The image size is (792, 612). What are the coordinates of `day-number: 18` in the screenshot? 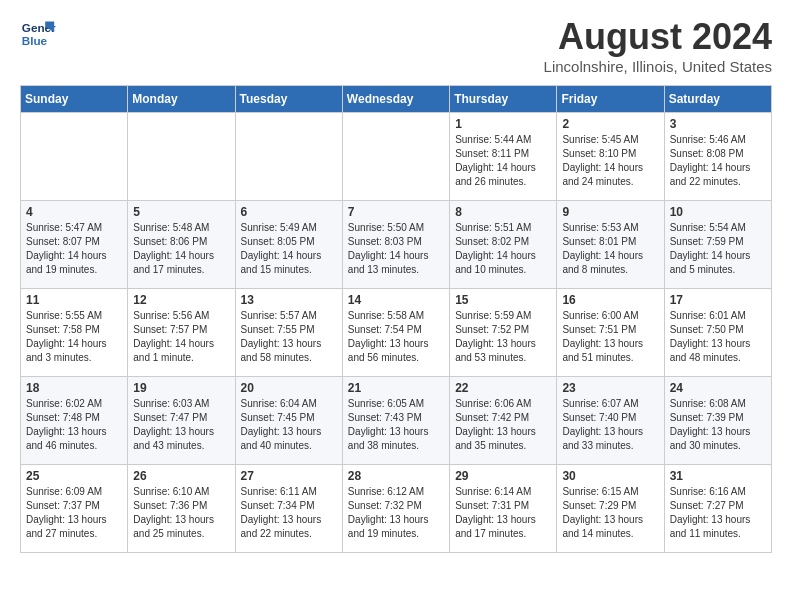 It's located at (74, 388).